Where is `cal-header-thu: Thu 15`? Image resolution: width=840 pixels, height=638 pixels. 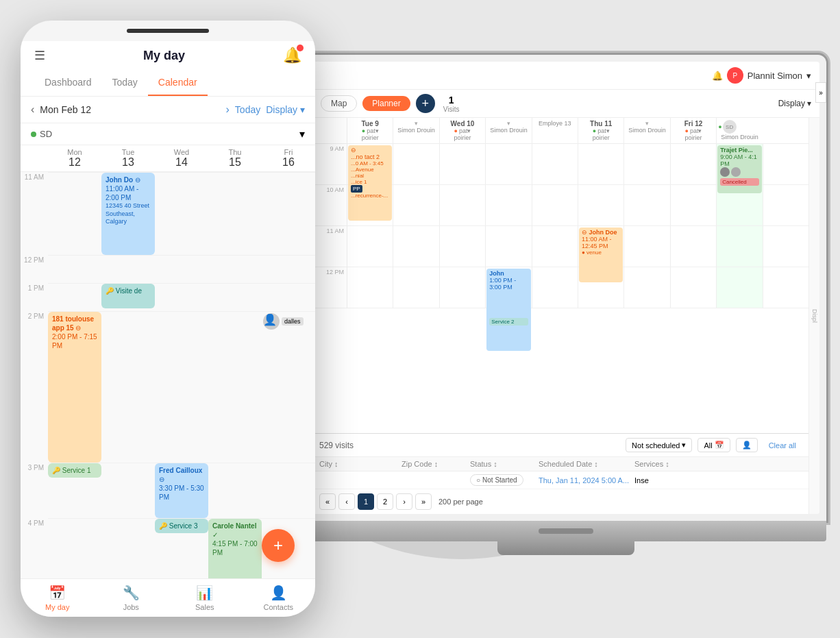
cal-header-thu: Thu 15 is located at coordinates (235, 158).